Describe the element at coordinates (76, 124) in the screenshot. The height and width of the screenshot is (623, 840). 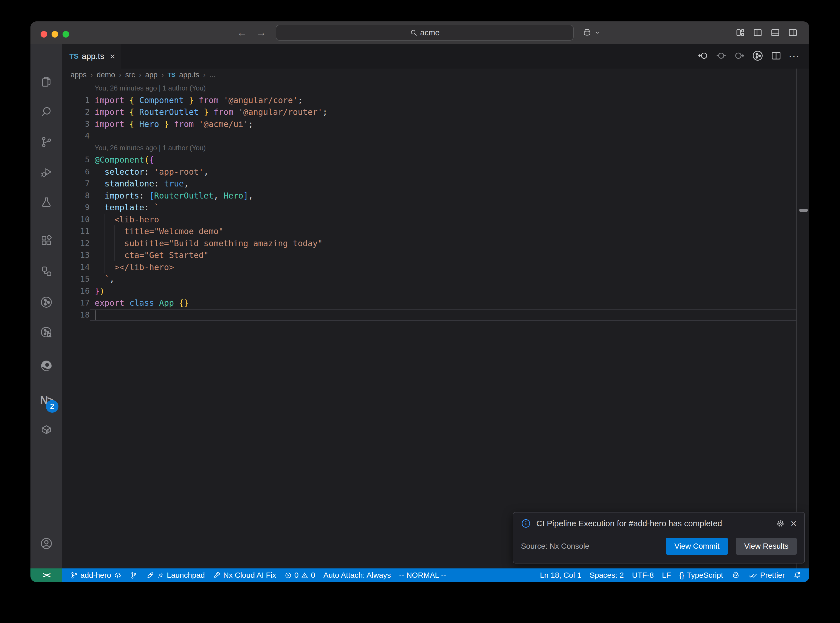
I see `line-number: 3` at that location.